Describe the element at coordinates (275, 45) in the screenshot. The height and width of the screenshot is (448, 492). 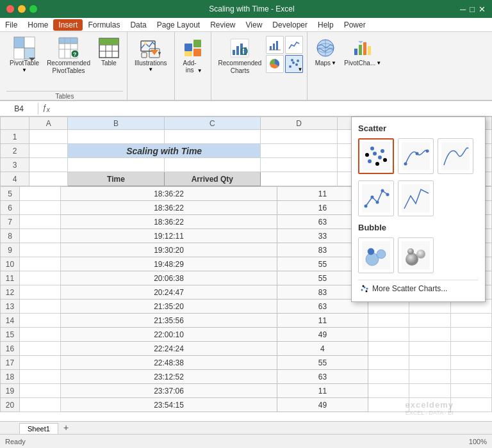
I see `bar-chart-button` at that location.